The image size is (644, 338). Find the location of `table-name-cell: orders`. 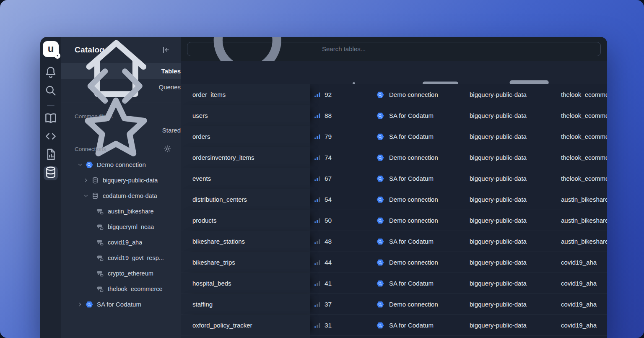

table-name-cell: orders is located at coordinates (246, 137).